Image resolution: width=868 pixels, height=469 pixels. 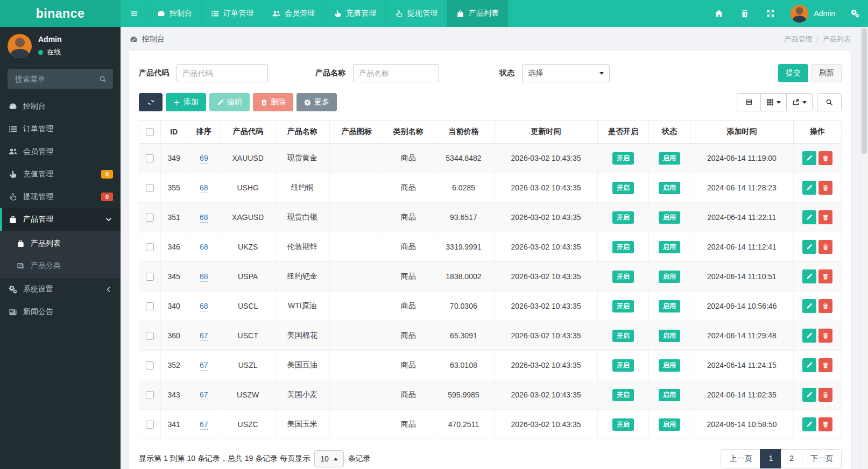 What do you see at coordinates (60, 174) in the screenshot?
I see `sidebar-item-deposits: 充值管理0` at bounding box center [60, 174].